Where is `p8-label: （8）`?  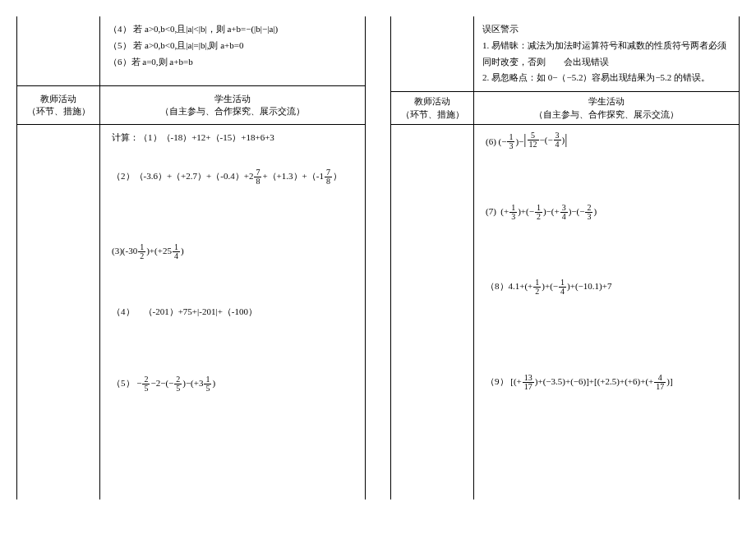
p8-label: （8） is located at coordinates (497, 286).